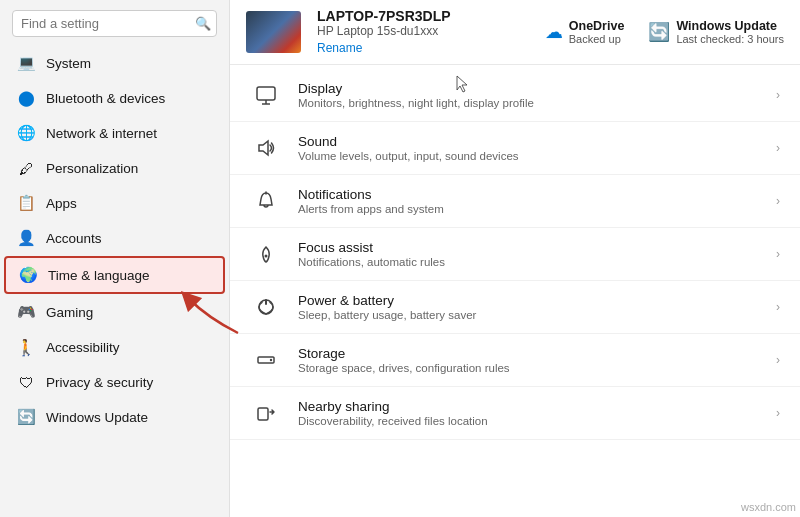 This screenshot has width=800, height=517. Describe the element at coordinates (266, 148) in the screenshot. I see `sound-icon` at that location.